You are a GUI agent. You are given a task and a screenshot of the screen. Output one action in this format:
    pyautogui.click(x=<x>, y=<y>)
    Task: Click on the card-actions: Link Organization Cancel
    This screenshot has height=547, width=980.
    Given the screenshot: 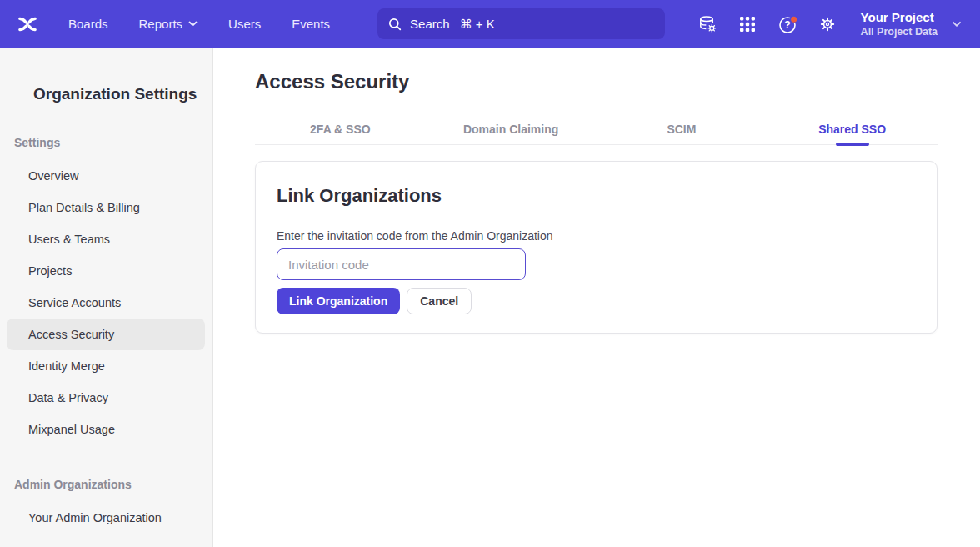 What is the action you would take?
    pyautogui.click(x=597, y=301)
    